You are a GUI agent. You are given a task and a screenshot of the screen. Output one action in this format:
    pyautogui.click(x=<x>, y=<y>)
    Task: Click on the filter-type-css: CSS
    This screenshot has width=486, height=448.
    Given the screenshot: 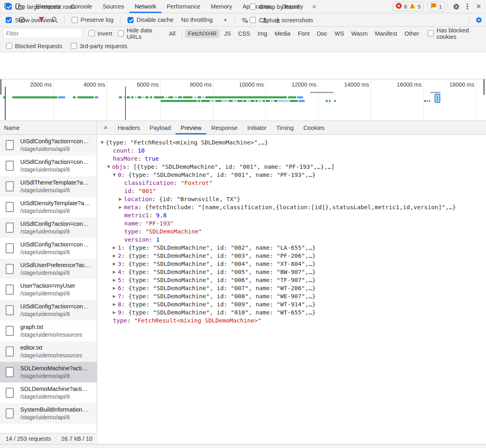 What is the action you would take?
    pyautogui.click(x=244, y=34)
    